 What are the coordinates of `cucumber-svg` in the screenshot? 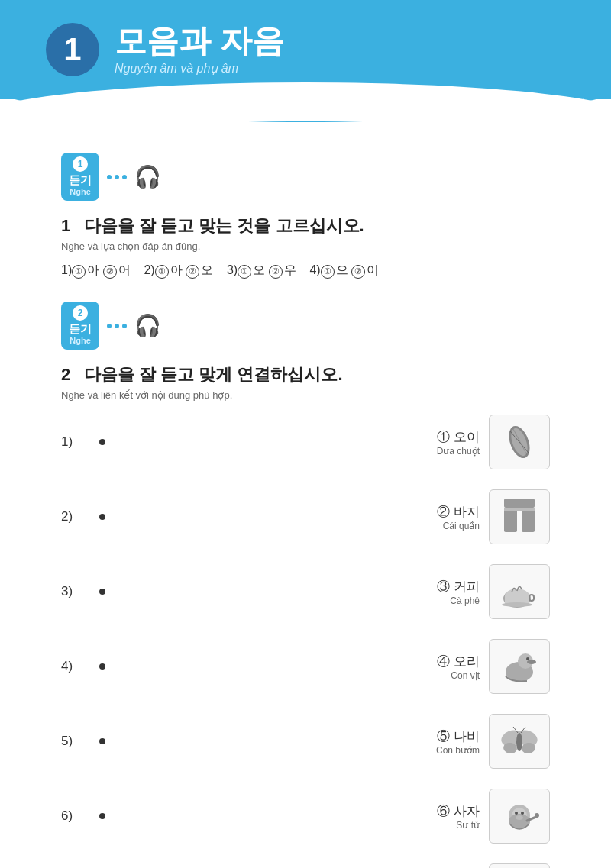 It's located at (519, 442).